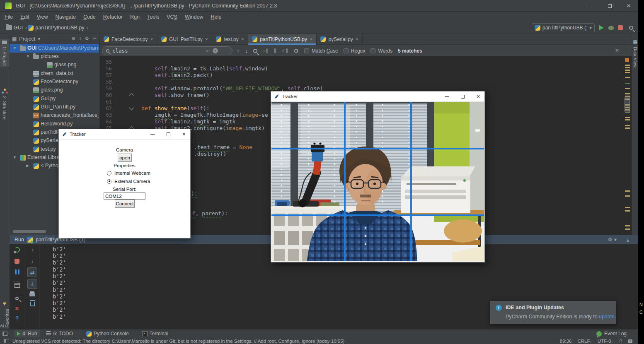  I want to click on help-button: ?, so click(17, 318).